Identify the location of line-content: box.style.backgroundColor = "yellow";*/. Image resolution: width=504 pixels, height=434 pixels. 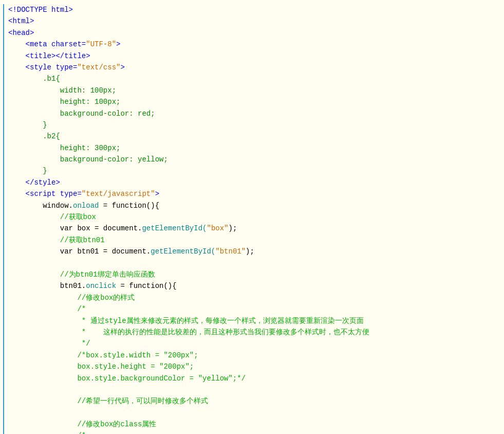
(255, 378).